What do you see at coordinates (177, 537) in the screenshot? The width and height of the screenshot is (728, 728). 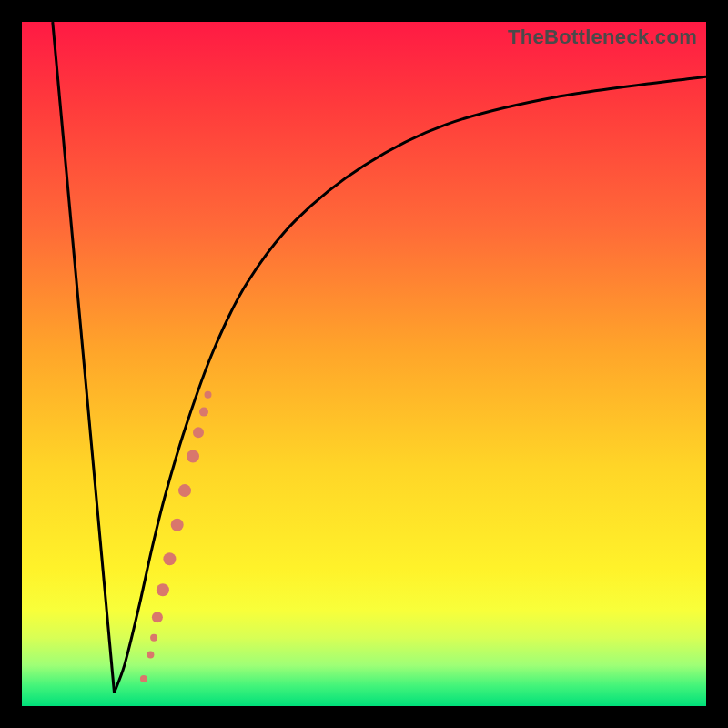 I see `markers-group` at bounding box center [177, 537].